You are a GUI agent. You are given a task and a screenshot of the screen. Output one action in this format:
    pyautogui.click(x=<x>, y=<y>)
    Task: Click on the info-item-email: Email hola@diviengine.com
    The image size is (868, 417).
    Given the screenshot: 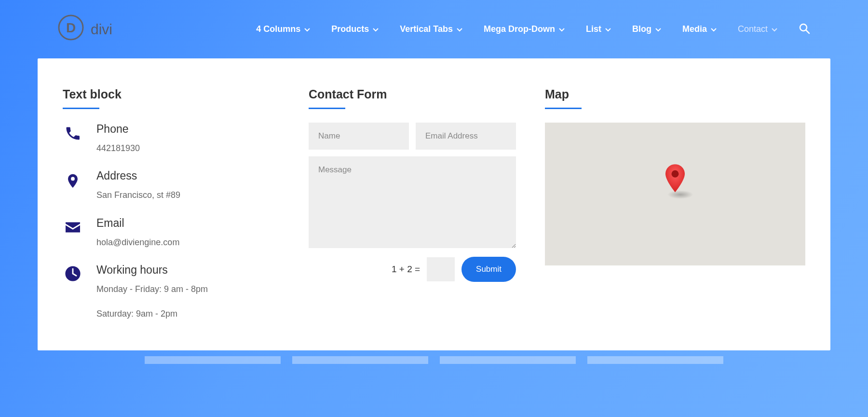 What is the action you would take?
    pyautogui.click(x=171, y=234)
    